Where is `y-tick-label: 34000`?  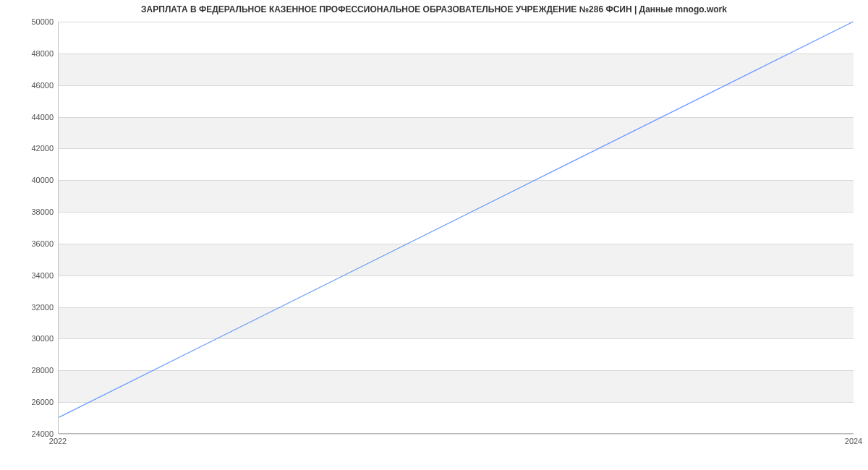 y-tick-label: 34000 is located at coordinates (32, 275).